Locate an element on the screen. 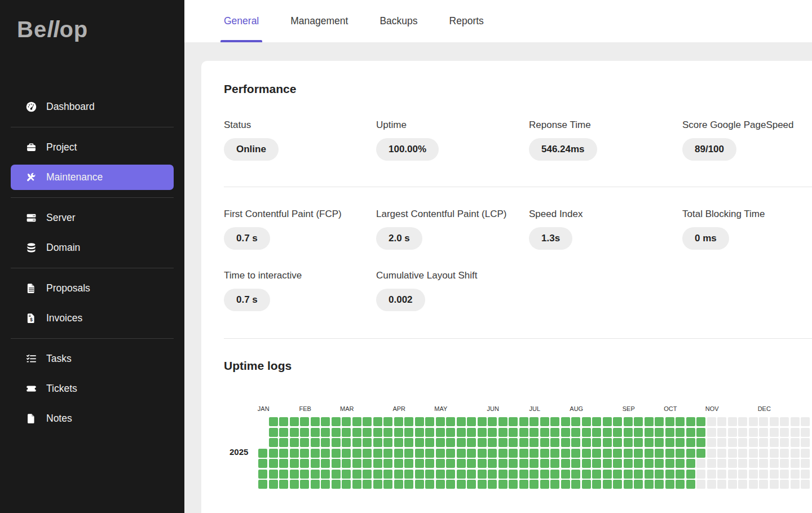 The image size is (812, 513). section-divider is located at coordinates (518, 187).